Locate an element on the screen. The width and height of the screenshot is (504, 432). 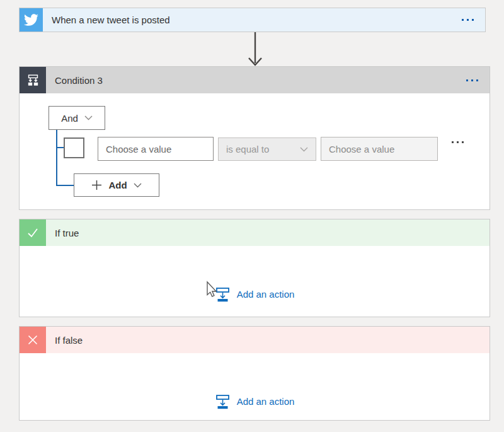
if-false-title: If false is located at coordinates (268, 341).